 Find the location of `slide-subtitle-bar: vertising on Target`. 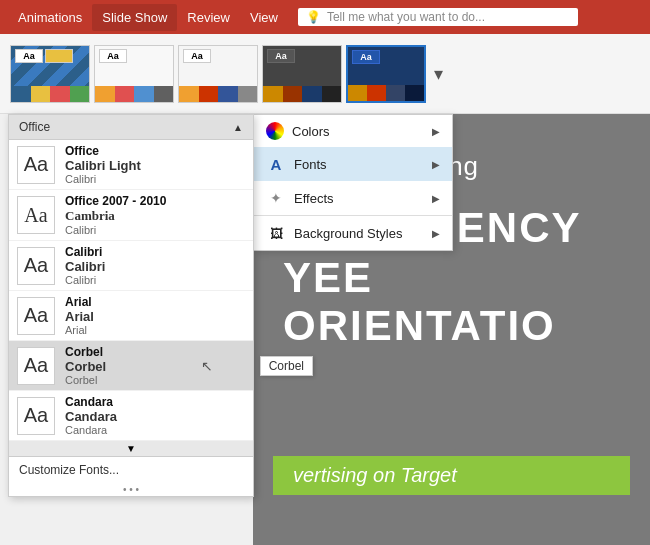

slide-subtitle-bar: vertising on Target is located at coordinates (452, 476).